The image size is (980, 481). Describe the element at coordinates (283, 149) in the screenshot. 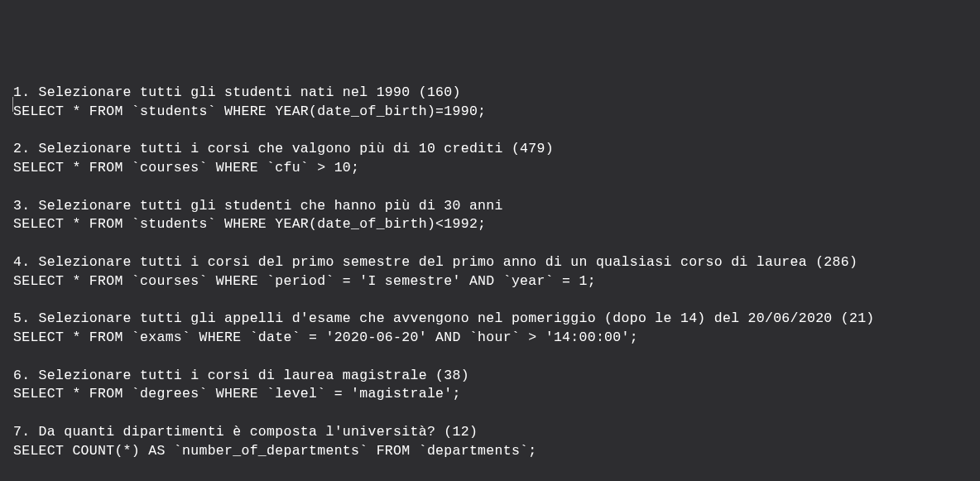

I see `code-line: 2. Selezionare tutti i corsi che valgono…` at that location.